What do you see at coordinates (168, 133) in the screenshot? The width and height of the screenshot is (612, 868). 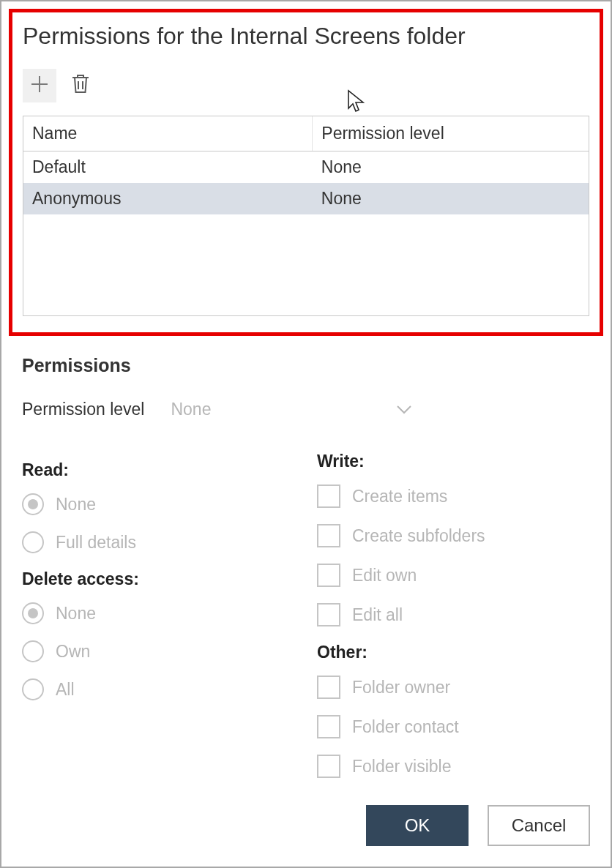 I see `header-name: Name` at bounding box center [168, 133].